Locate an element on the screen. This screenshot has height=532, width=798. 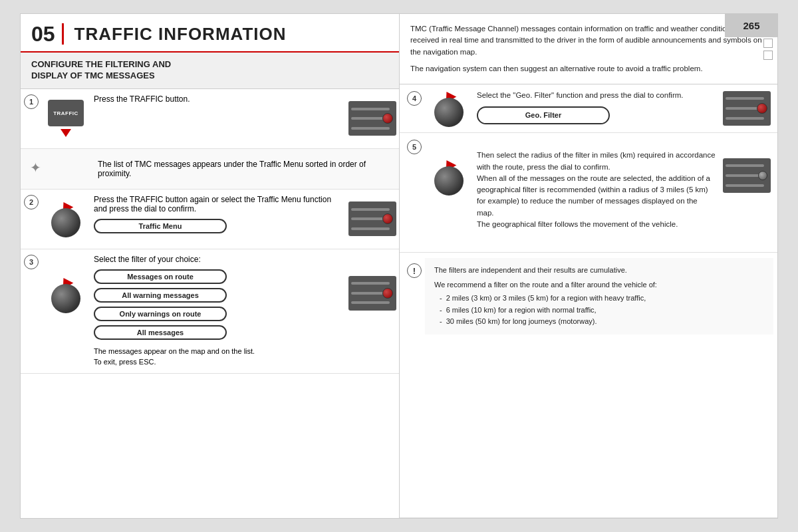
exclamation-icon: ! is located at coordinates (414, 271).